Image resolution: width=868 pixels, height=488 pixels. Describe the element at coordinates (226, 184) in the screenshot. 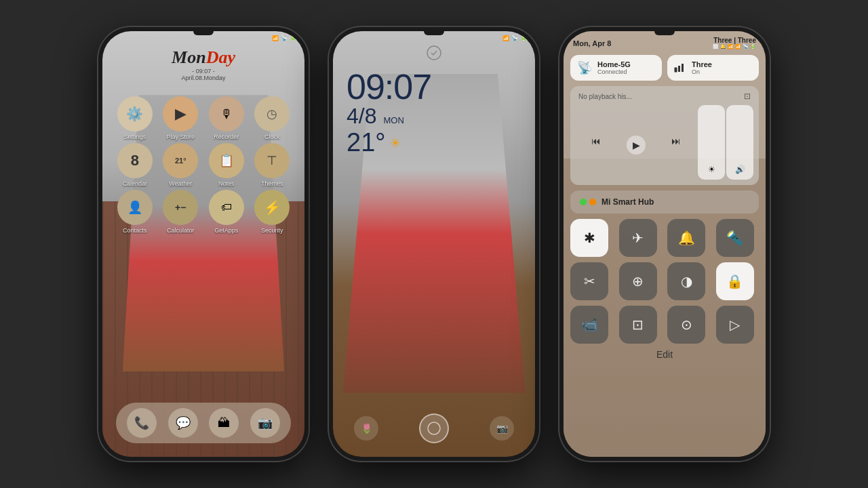

I see `app-label-notes: Notes` at that location.